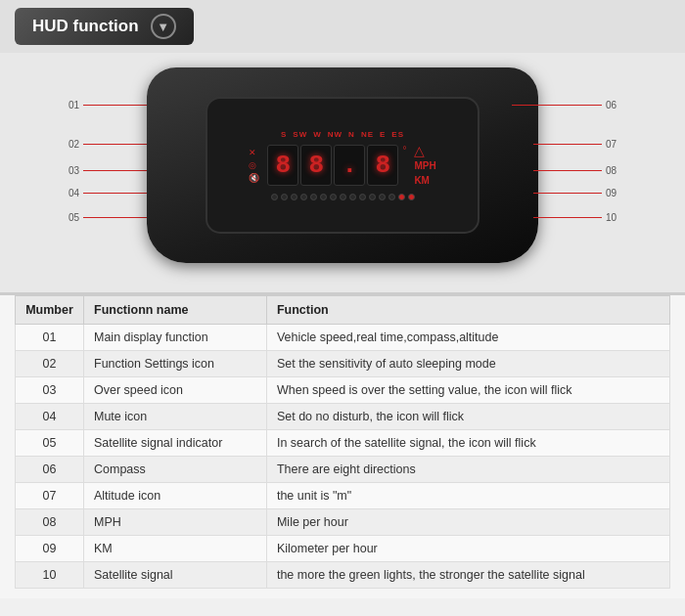 The height and width of the screenshot is (616, 685). What do you see at coordinates (575, 170) in the screenshot?
I see `label-08: 08` at bounding box center [575, 170].